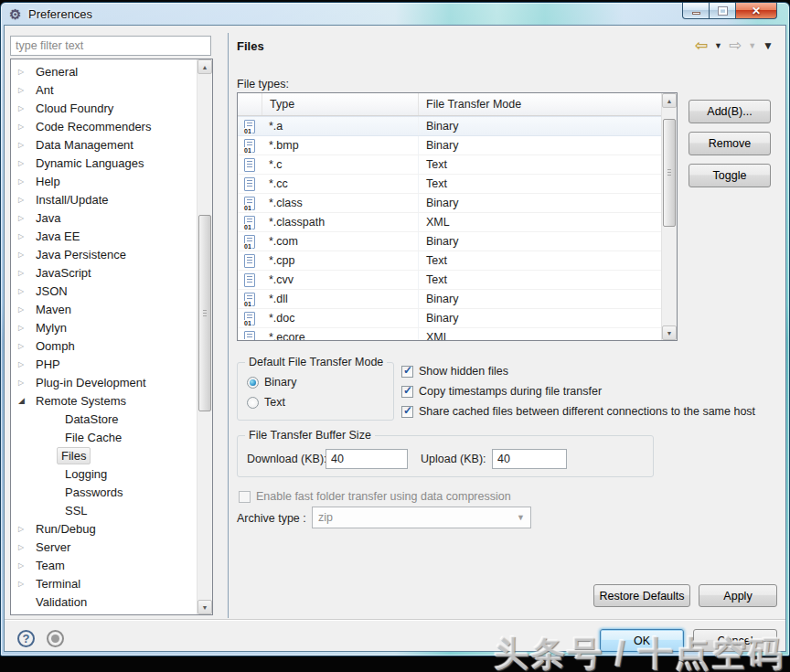  What do you see at coordinates (730, 144) in the screenshot?
I see `remove-button: Remove` at bounding box center [730, 144].